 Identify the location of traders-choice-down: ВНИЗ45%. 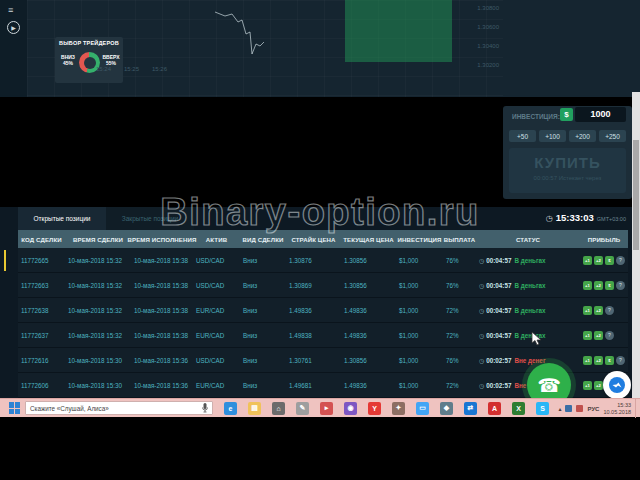
(68, 60).